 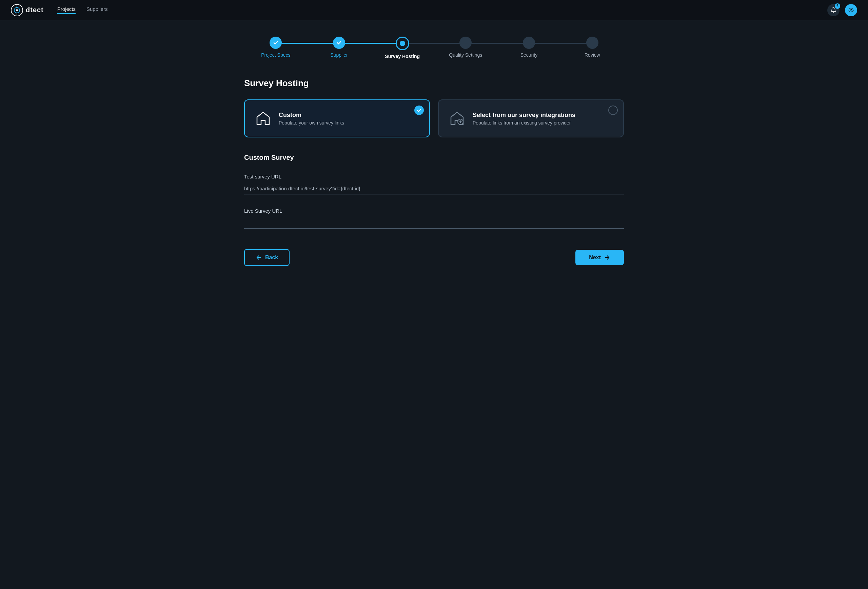 I want to click on live-url-group: Live Survey URL, so click(x=434, y=218).